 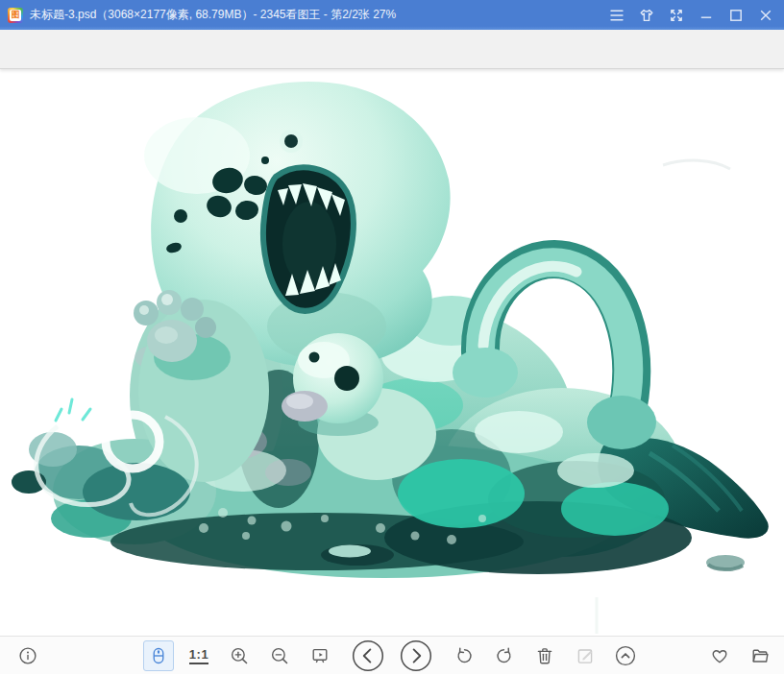 I want to click on info-circle-icon, so click(x=28, y=656).